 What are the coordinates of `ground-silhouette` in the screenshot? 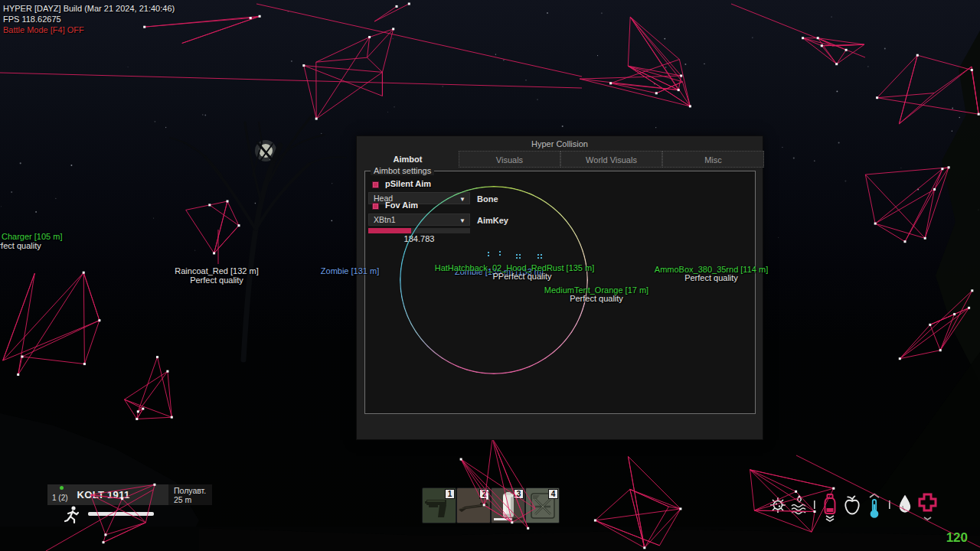 It's located at (100, 482).